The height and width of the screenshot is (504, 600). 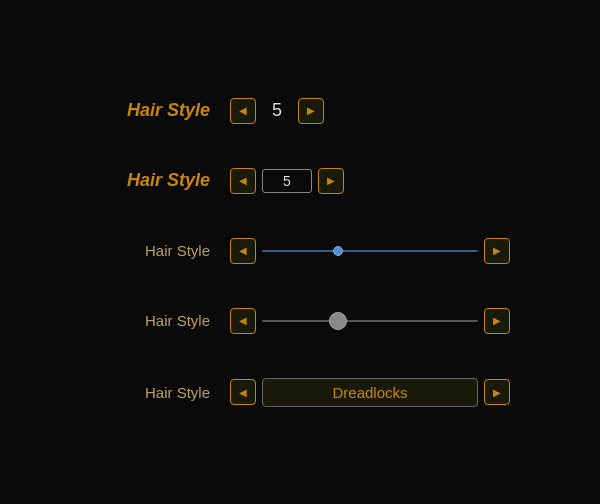 I want to click on hair-style-row-3: Hair Style, so click(x=300, y=251).